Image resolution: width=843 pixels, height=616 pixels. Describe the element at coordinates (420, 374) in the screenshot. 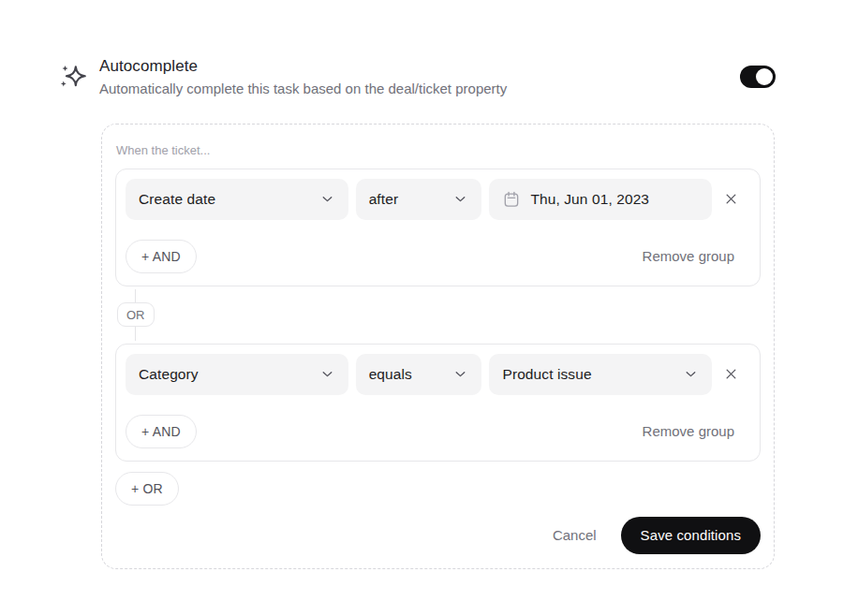

I see `operator-select: equals` at that location.